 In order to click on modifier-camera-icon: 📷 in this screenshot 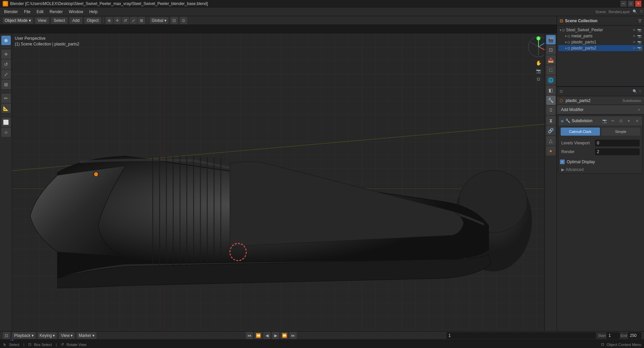, I will do `click(605, 121)`.